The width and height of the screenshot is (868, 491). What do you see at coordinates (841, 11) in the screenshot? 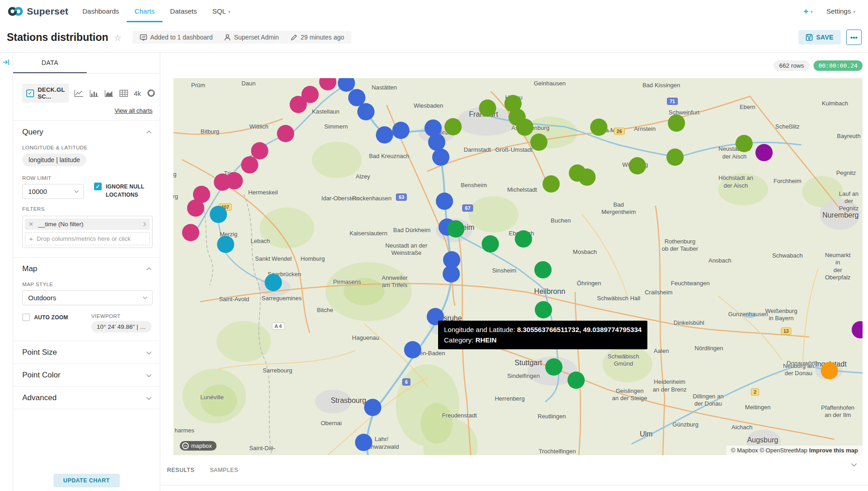
I see `nav-item-settings: Settings▾` at bounding box center [841, 11].